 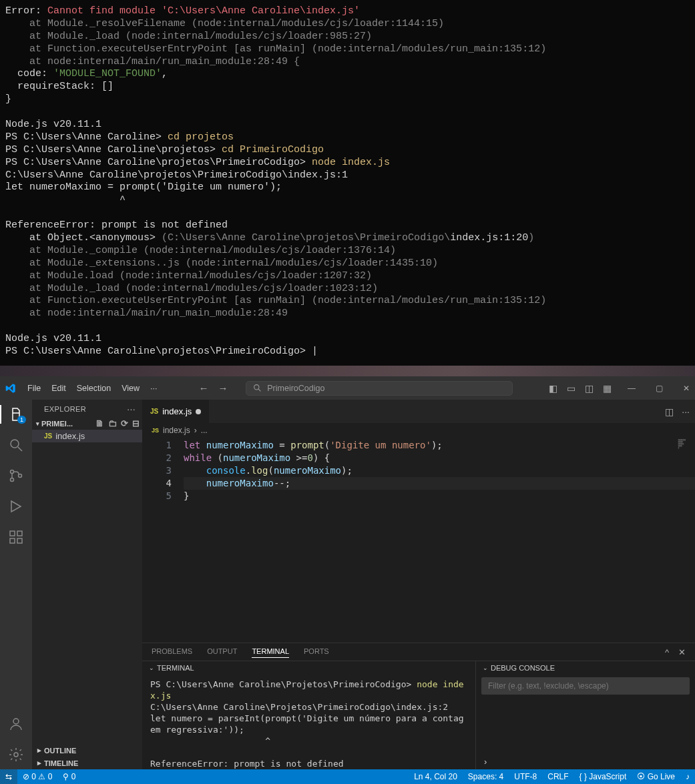 I want to click on explorer-badge: 1, so click(x=21, y=420).